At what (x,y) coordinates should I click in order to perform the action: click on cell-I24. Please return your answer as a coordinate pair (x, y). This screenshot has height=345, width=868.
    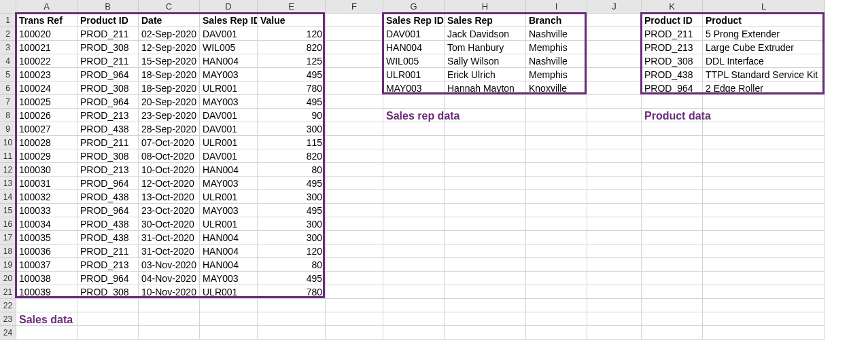
    Looking at the image, I should click on (557, 333).